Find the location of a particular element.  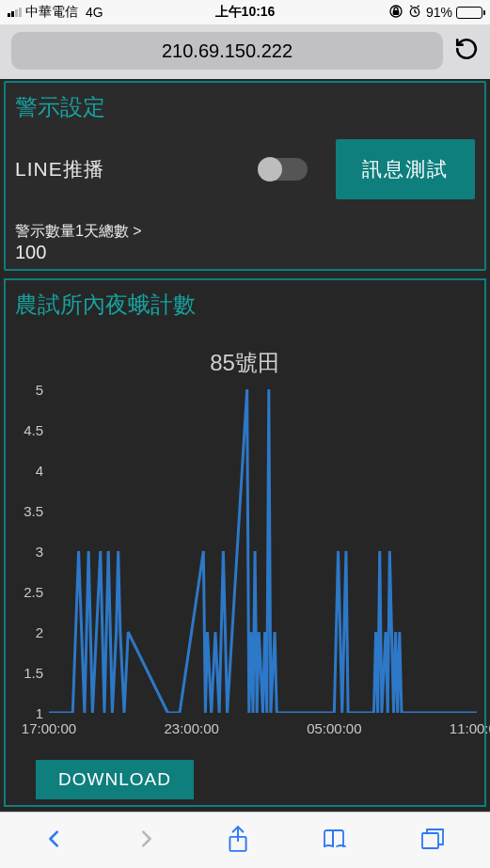

message-test-button: 訊息測試 is located at coordinates (405, 169).